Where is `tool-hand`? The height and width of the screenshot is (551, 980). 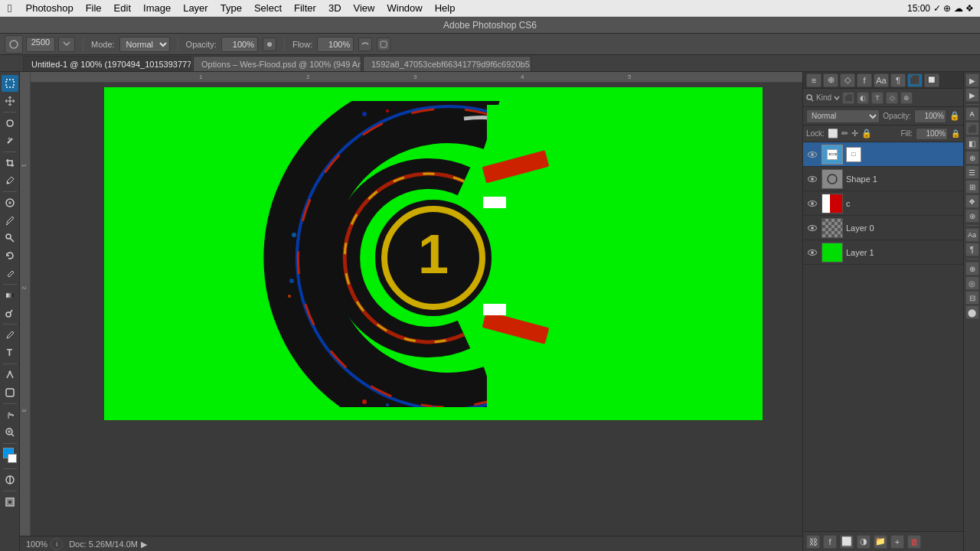
tool-hand is located at coordinates (10, 415).